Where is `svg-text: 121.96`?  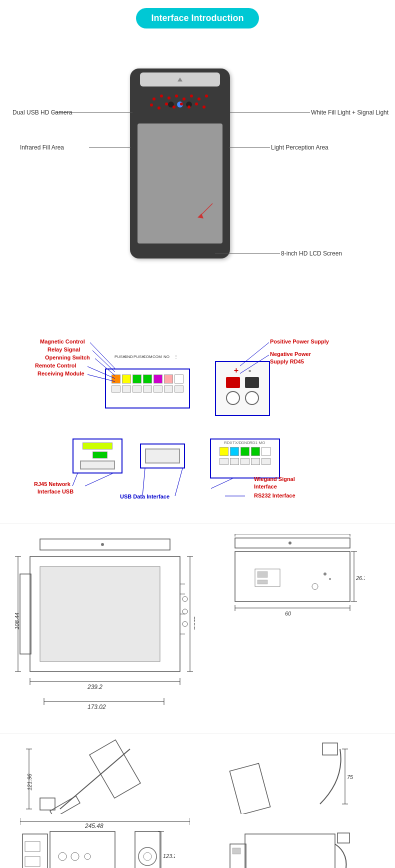 svg-text: 121.96 is located at coordinates (30, 782).